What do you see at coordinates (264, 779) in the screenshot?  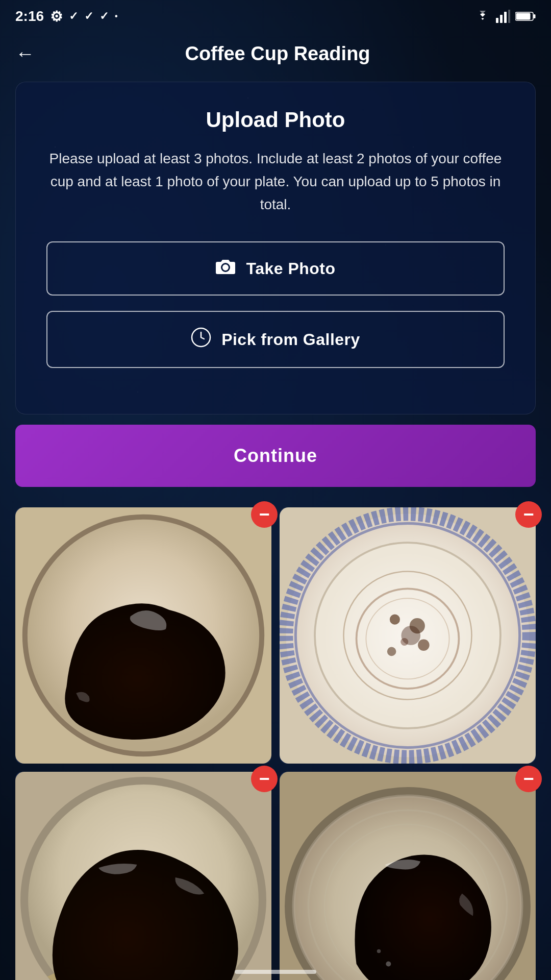 I see `remove-photo-3-button: −` at bounding box center [264, 779].